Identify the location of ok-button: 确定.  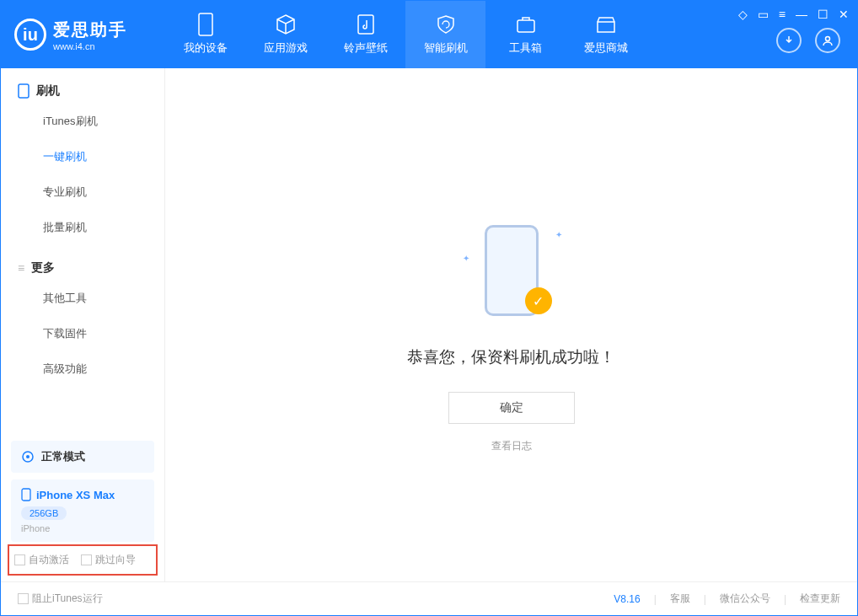
(512, 408).